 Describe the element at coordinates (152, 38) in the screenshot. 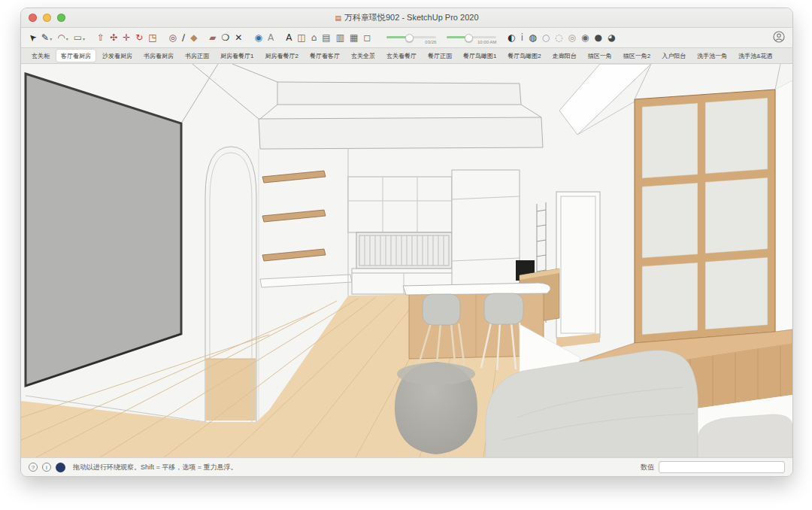

I see `tool-icon: ◳` at that location.